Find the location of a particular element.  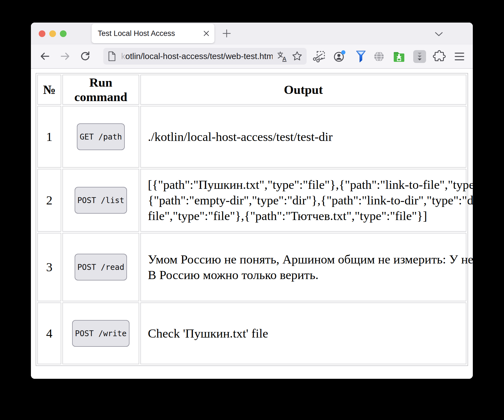

row-number: 2 is located at coordinates (49, 200).